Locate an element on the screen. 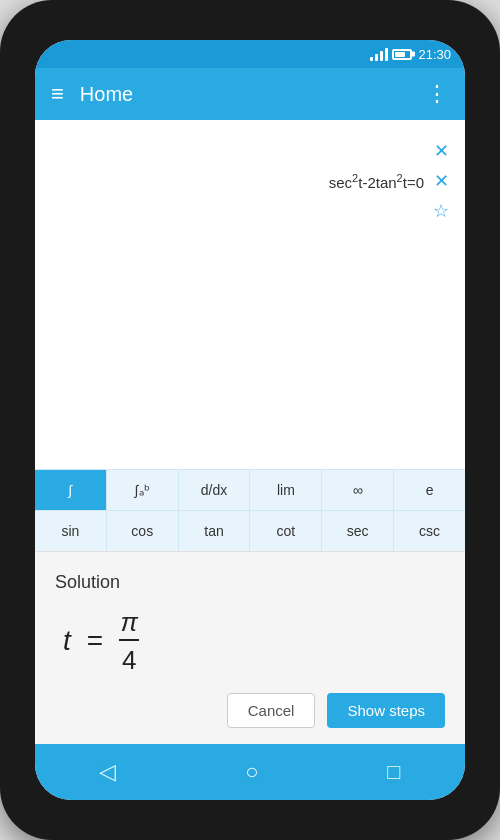  status-bar: 21:30 is located at coordinates (250, 54).